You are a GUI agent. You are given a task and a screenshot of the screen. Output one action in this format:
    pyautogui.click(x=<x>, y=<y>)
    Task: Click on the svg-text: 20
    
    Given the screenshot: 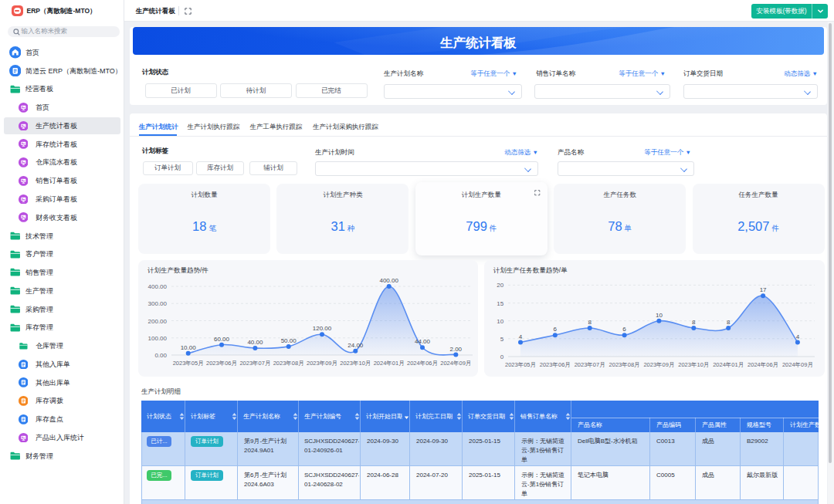 What is the action you would take?
    pyautogui.click(x=500, y=286)
    